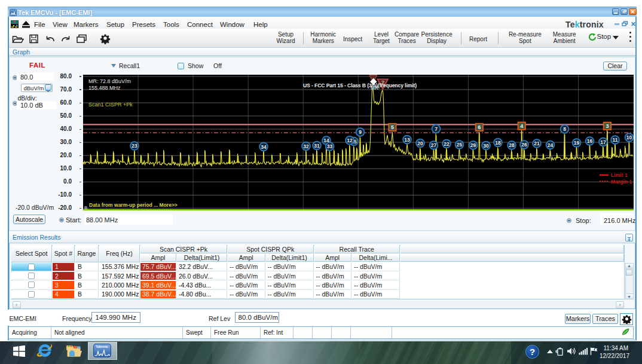 Image resolution: width=642 pixels, height=364 pixels. Describe the element at coordinates (350, 140) in the screenshot. I see `svg-text: 12` at that location.